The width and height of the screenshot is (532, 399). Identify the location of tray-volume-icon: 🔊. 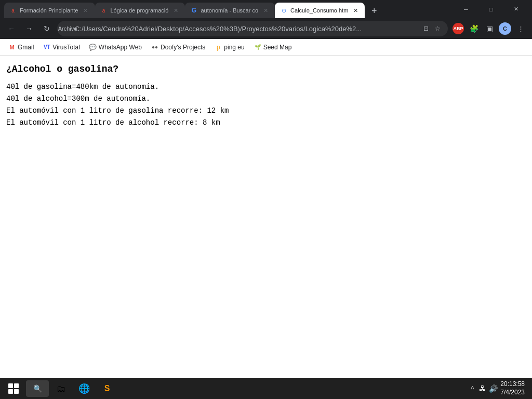
(493, 389).